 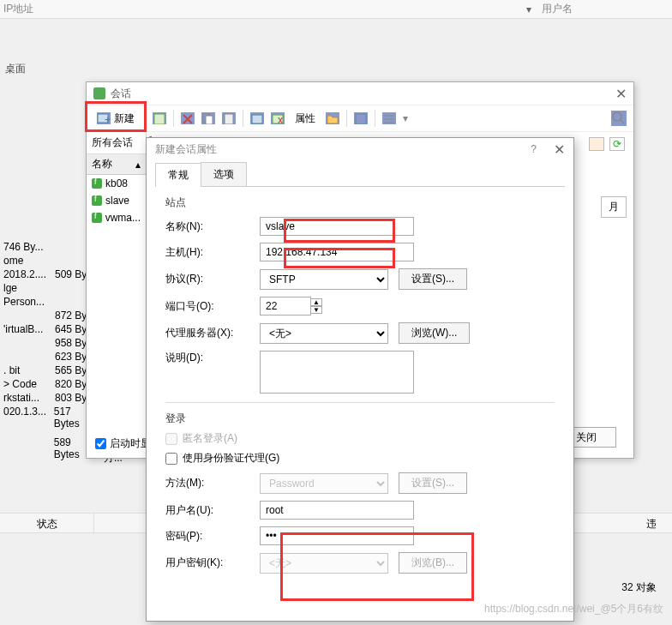 I want to click on cut-icon, so click(x=188, y=118).